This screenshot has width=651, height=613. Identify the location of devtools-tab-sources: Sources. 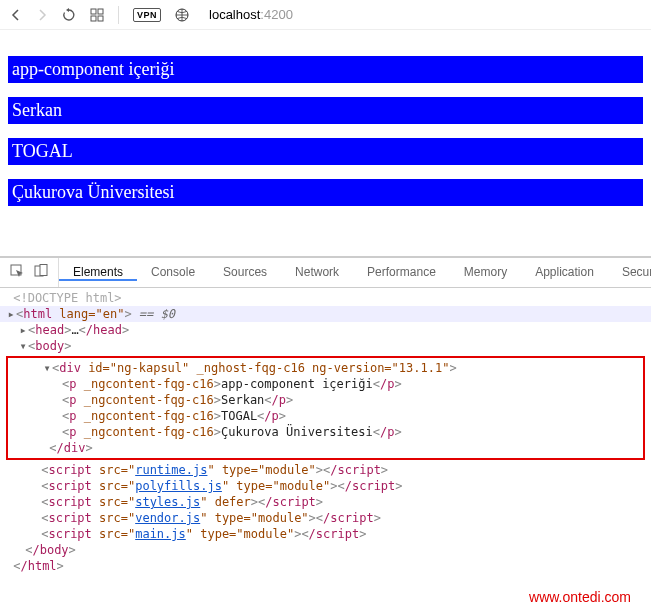
(245, 272).